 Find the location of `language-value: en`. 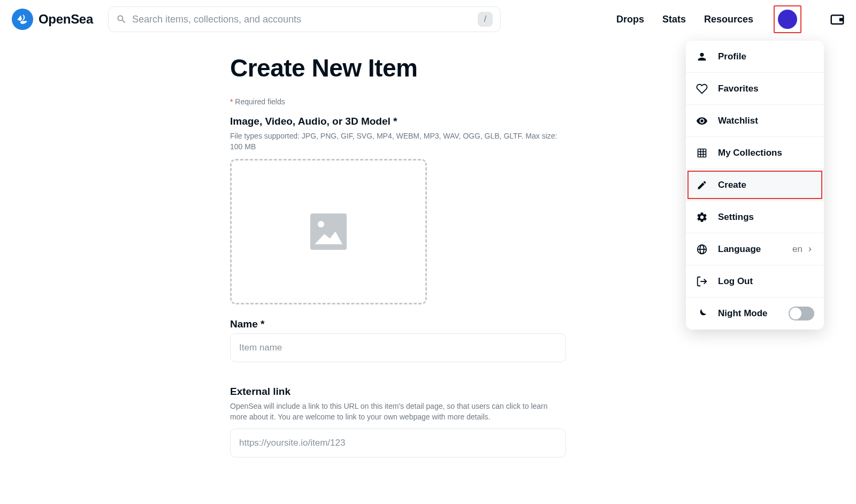

language-value: en is located at coordinates (797, 249).